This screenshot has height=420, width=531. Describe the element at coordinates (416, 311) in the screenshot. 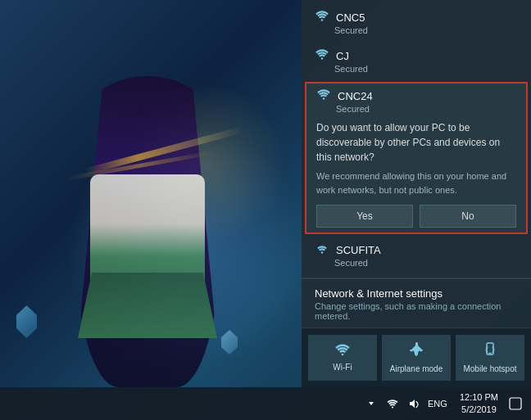

I see `settings-subtitle: Change settings, such as making a connec…` at that location.